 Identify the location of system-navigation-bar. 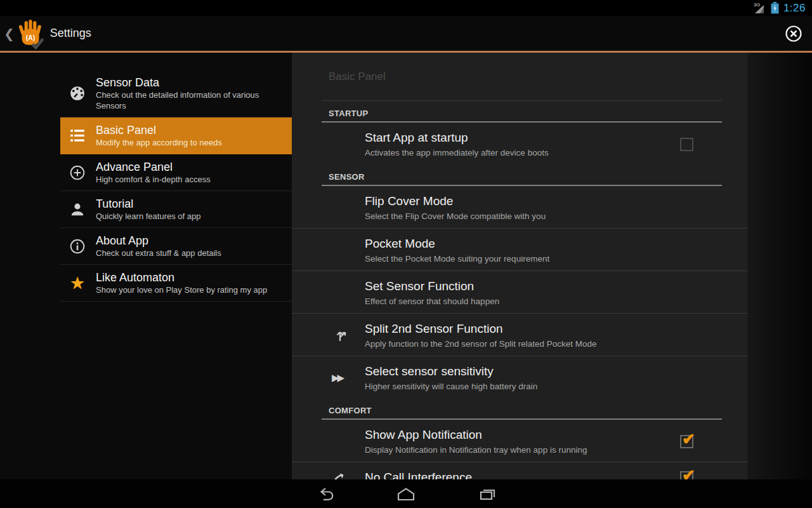
(406, 494).